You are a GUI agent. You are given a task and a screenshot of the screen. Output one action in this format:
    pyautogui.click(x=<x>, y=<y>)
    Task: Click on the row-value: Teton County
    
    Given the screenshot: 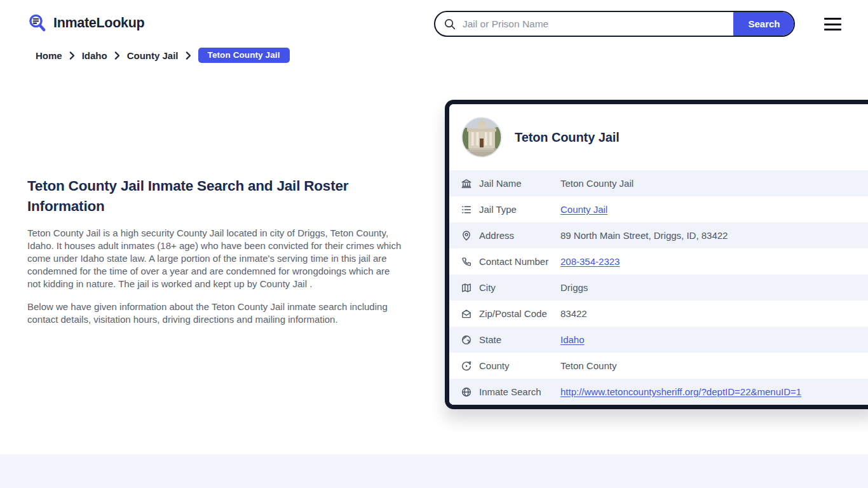 What is the action you would take?
    pyautogui.click(x=588, y=366)
    